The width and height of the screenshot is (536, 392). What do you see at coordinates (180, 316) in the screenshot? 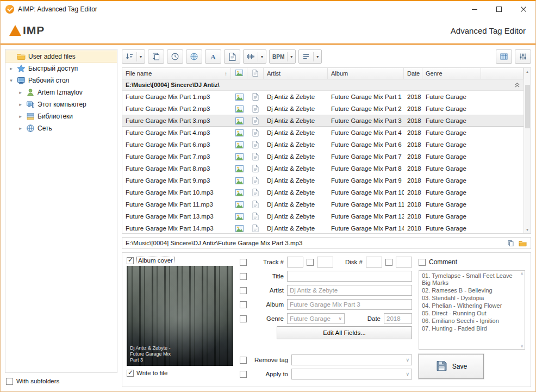
I see `album-cover-image: Dj Antiz & Zebyte - Future Garage Mix Pa…` at bounding box center [180, 316].